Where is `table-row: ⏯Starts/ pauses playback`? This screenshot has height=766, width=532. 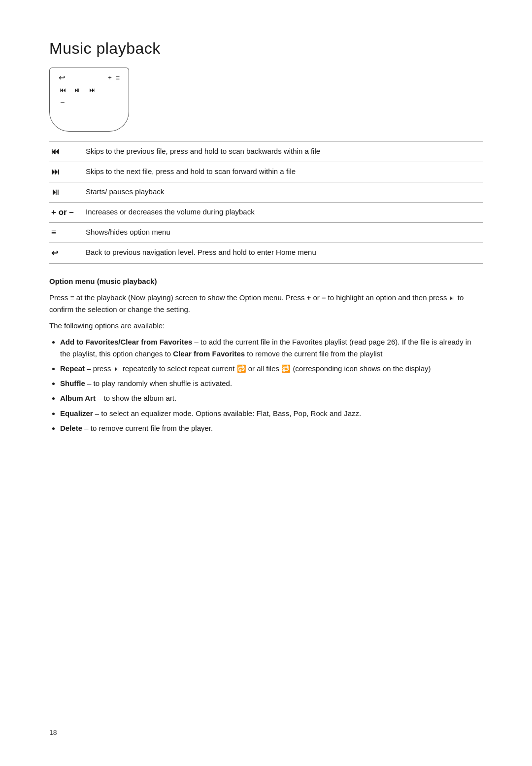 table-row: ⏯Starts/ pauses playback is located at coordinates (266, 192).